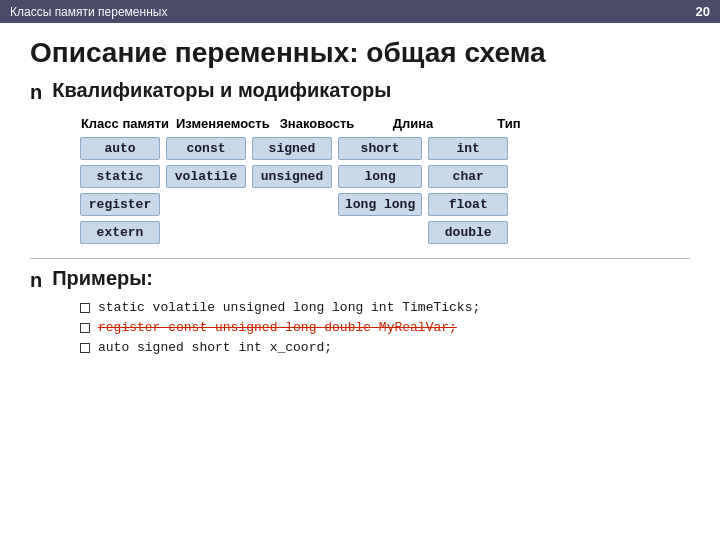  What do you see at coordinates (413, 124) in the screenshot?
I see `header-len: Длина` at bounding box center [413, 124].